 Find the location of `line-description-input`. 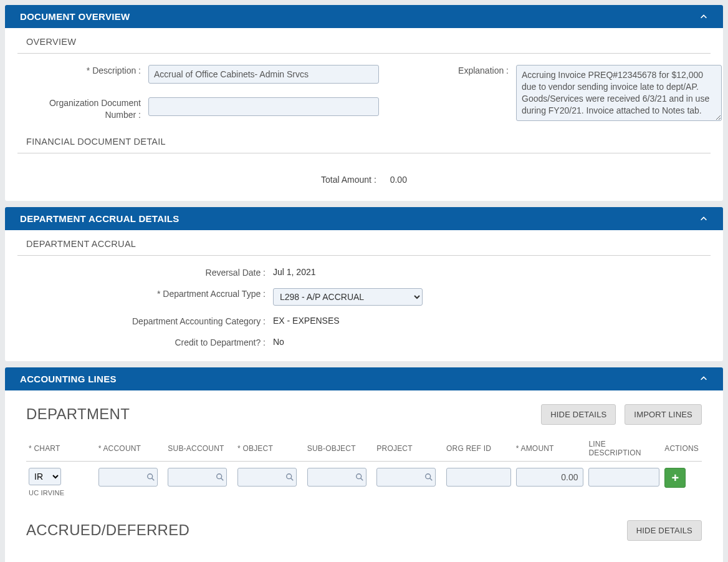

line-description-input is located at coordinates (624, 477).